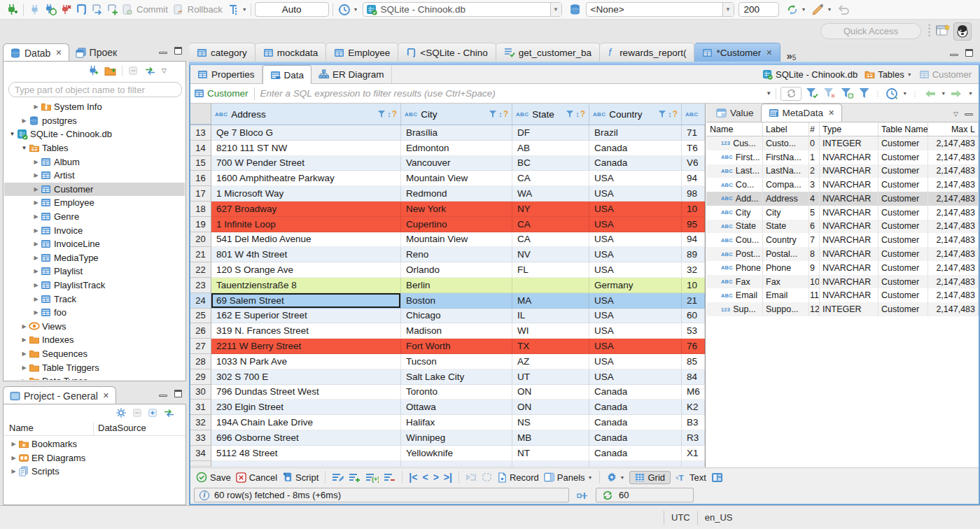 The image size is (980, 529). What do you see at coordinates (81, 10) in the screenshot?
I see `sql-editor-icon` at bounding box center [81, 10].